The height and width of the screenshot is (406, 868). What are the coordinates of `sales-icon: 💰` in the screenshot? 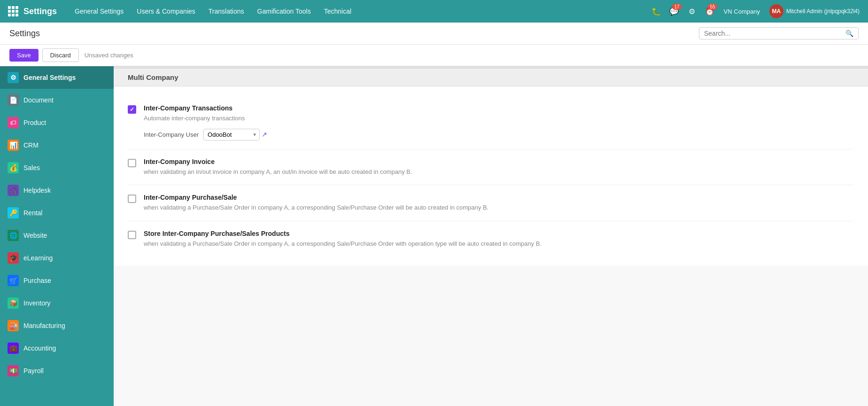 It's located at (13, 168).